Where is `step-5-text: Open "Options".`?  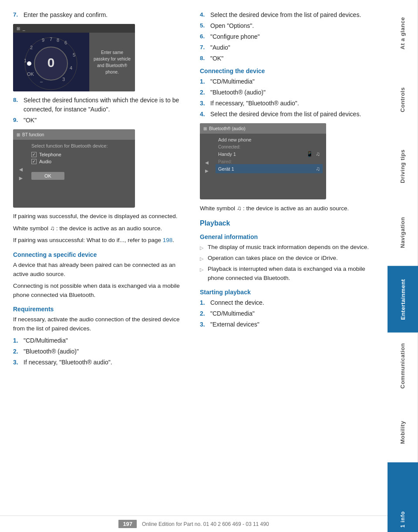
step-5-text: Open "Options". is located at coordinates (293, 26).